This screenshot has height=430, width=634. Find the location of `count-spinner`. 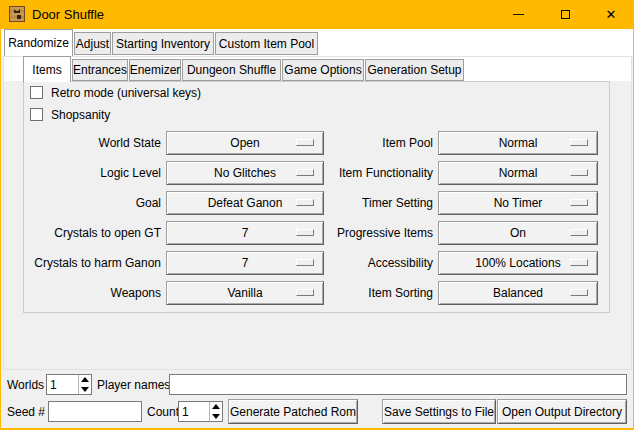

count-spinner is located at coordinates (200, 412).